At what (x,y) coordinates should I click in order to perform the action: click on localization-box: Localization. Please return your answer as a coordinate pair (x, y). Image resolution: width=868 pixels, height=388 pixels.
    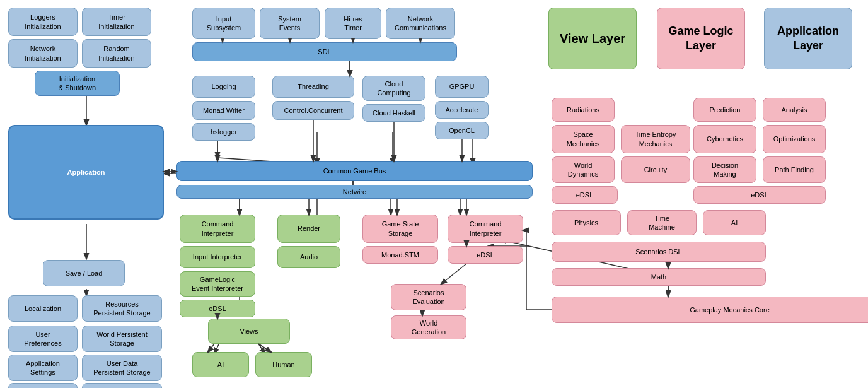
    Looking at the image, I should click on (43, 309).